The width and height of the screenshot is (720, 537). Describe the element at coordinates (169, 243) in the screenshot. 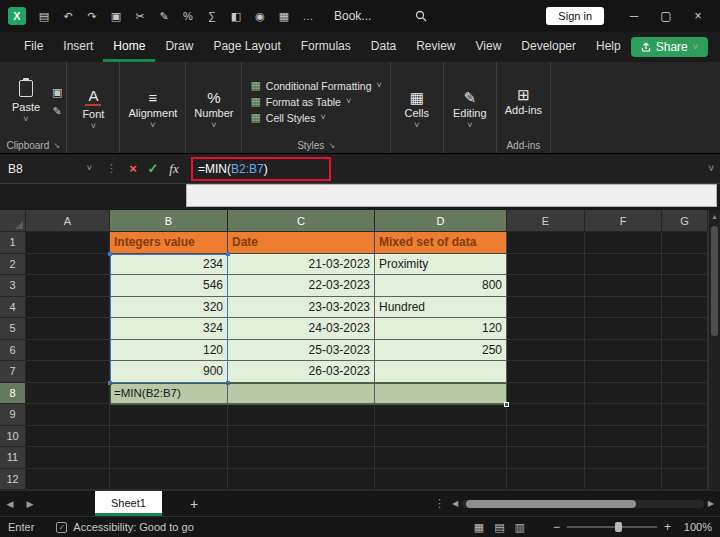

I see `cell-B1: Integers value` at that location.